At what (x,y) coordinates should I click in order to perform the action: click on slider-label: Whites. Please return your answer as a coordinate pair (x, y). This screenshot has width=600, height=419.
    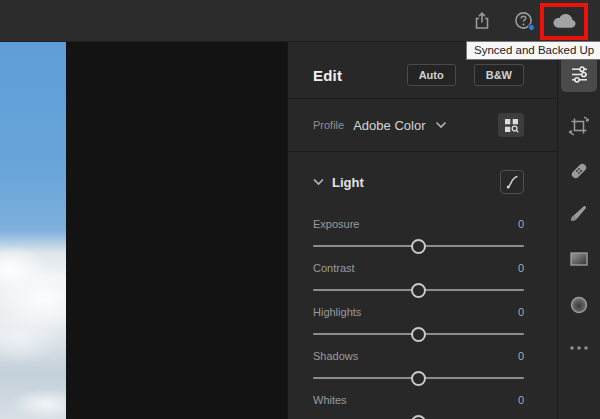
    Looking at the image, I should click on (330, 400).